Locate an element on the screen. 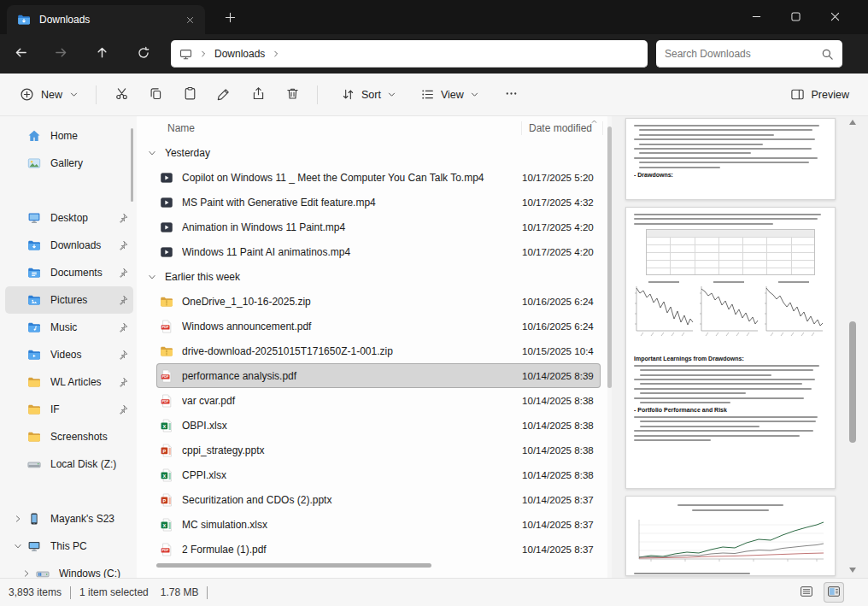  file-row-var-cvar-pdf: PDFvar cvar.pdf10/14/2025 8:38 is located at coordinates (378, 400).